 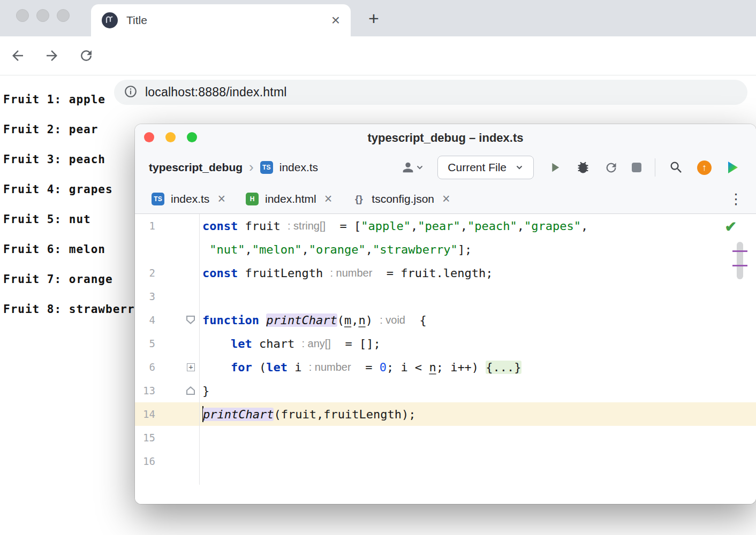 I want to click on zoom-window-button, so click(x=63, y=16).